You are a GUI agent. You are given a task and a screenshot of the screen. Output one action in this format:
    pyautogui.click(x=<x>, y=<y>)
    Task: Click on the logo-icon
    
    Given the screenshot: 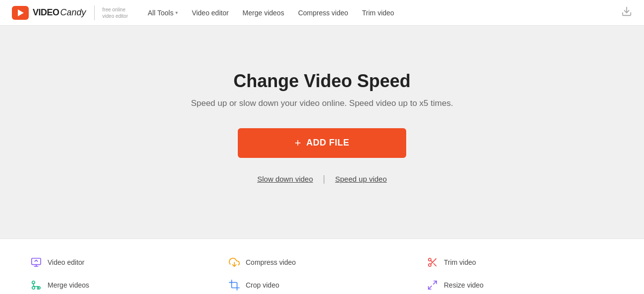 What is the action you would take?
    pyautogui.click(x=20, y=13)
    